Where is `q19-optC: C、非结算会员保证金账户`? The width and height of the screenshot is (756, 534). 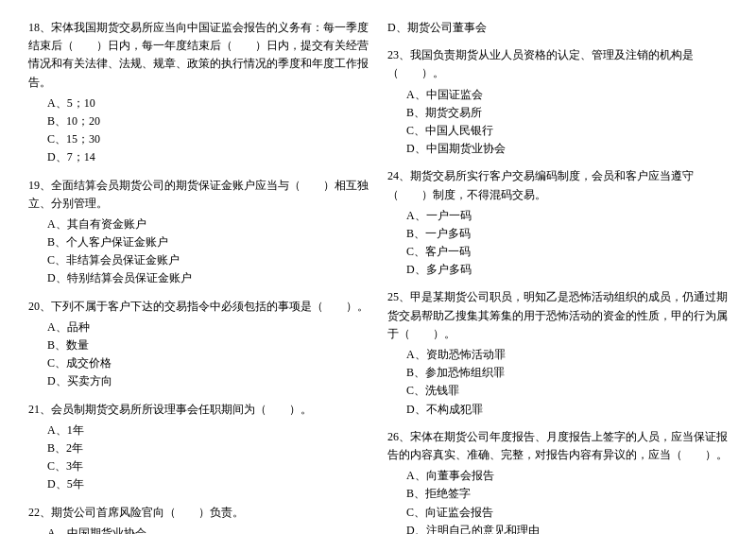
q19-optC: C、非结算会员保证金账户 is located at coordinates (208, 261).